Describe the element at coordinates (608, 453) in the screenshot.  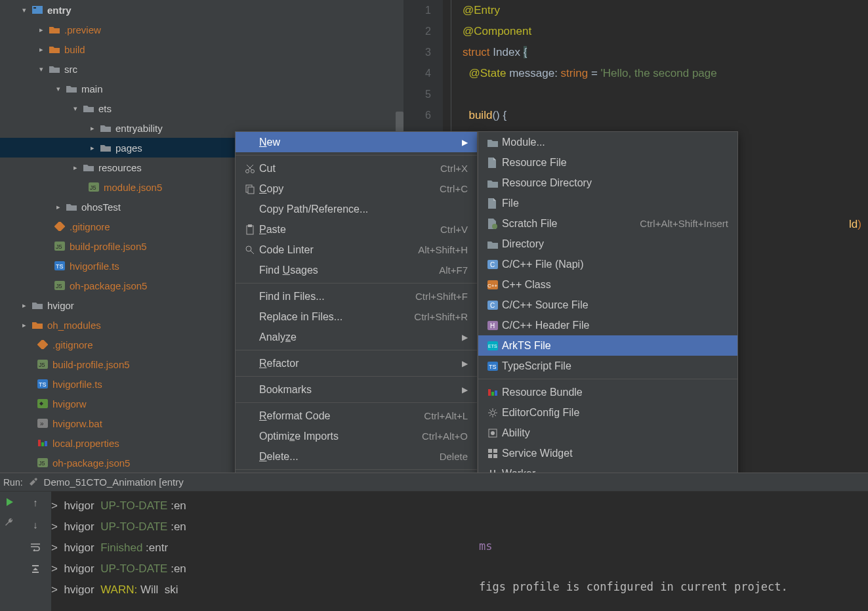
I see `menu-item-service-widget: Service Widget` at that location.